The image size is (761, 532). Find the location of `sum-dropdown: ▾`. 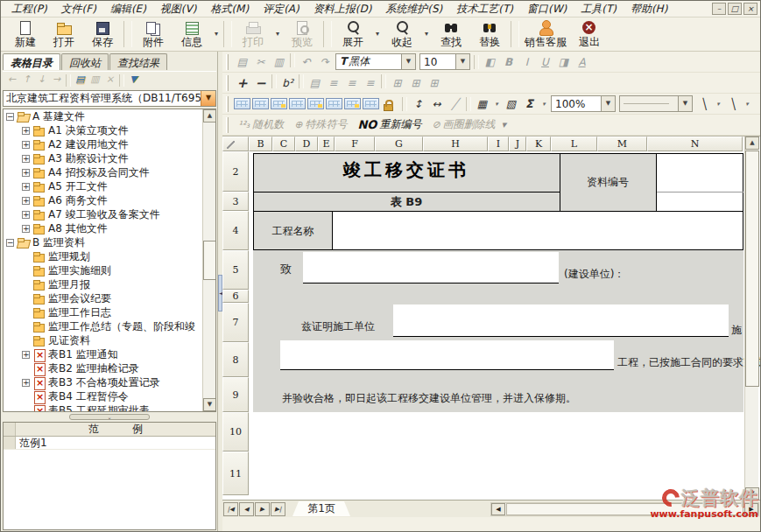

sum-dropdown: ▾ is located at coordinates (544, 104).